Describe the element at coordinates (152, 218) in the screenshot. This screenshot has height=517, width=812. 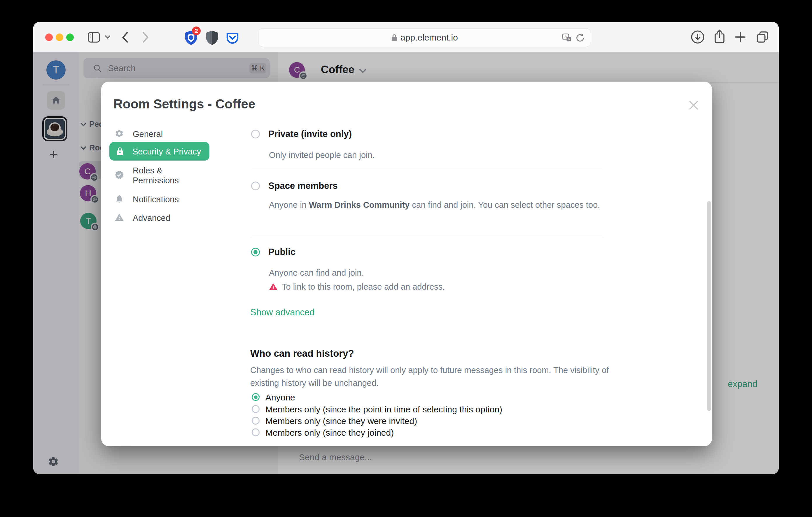
I see `tab-label: Advanced` at that location.